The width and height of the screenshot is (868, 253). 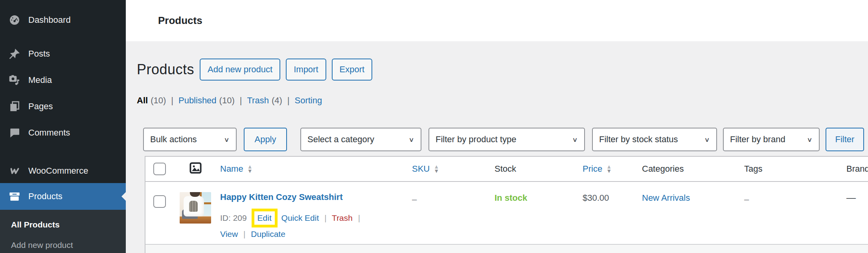 What do you see at coordinates (361, 139) in the screenshot?
I see `category-select: Select a category ∨` at bounding box center [361, 139].